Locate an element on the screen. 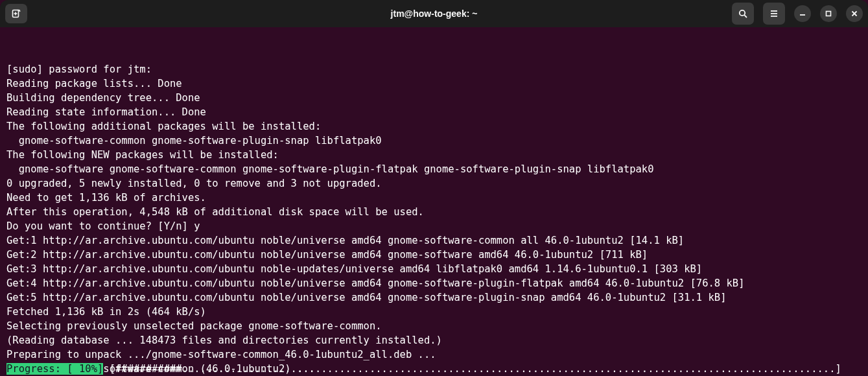 This screenshot has height=376, width=868. terminal-line: Get:3 http://ar.archive.ubuntu.com/ubunt… is located at coordinates (434, 269).